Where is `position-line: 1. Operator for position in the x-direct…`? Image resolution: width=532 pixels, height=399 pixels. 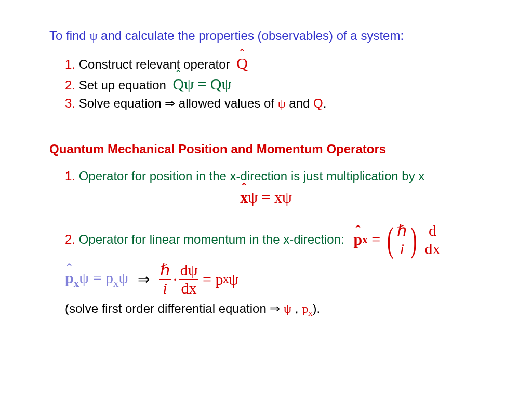 position-line: 1. Operator for position in the x-direct… is located at coordinates (274, 176).